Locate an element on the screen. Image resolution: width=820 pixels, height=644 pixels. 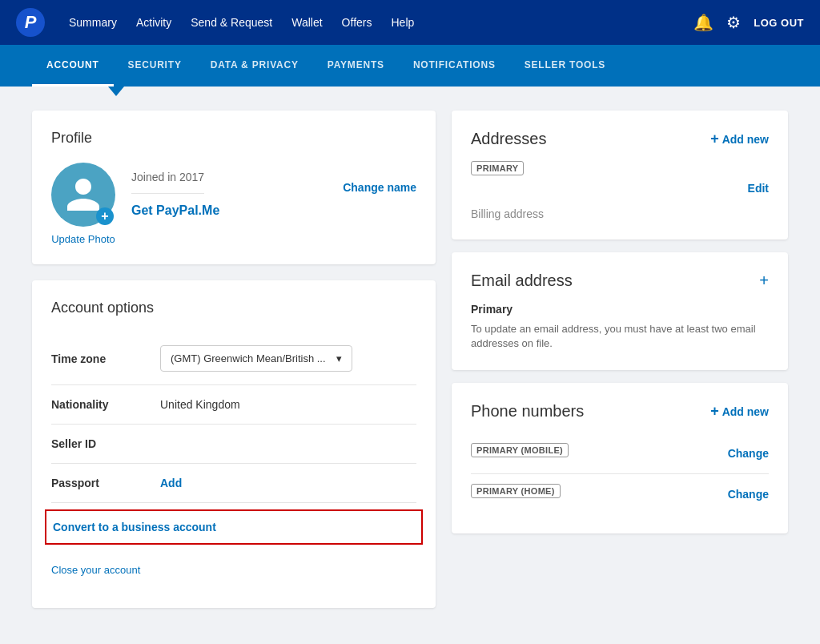
logout-button: LOG OUT is located at coordinates (778, 22).